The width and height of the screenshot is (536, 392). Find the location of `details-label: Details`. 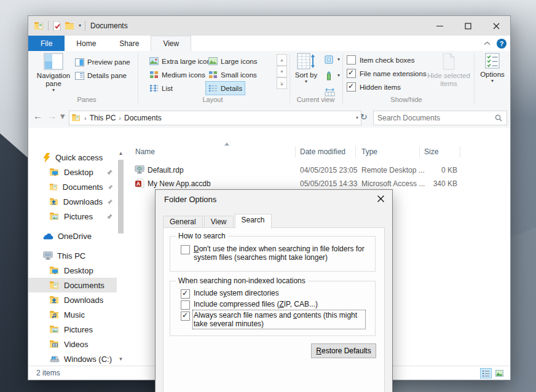

details-label: Details is located at coordinates (231, 88).